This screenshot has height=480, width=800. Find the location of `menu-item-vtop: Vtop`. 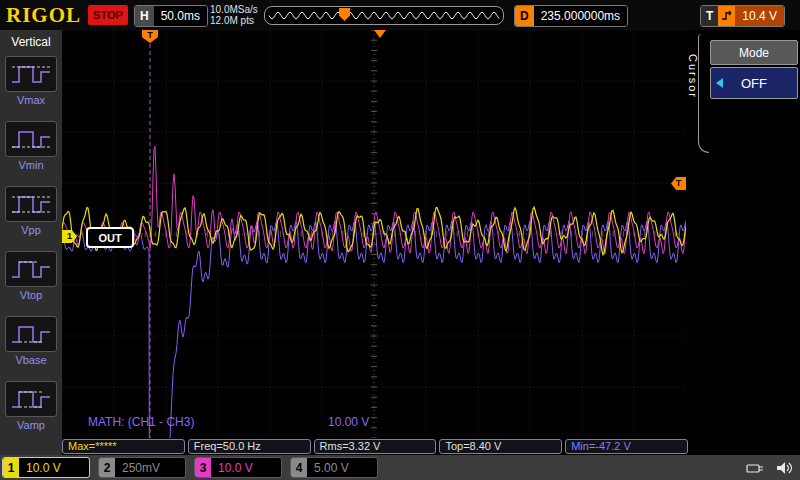

menu-item-vtop: Vtop is located at coordinates (31, 280).